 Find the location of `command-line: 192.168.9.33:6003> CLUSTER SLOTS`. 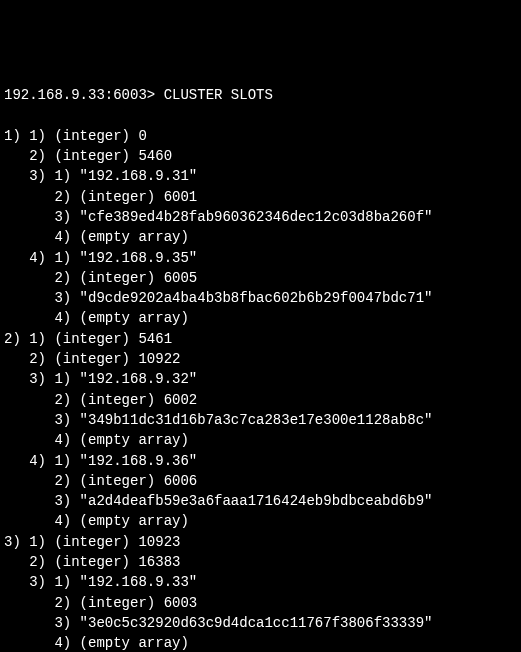

command-line: 192.168.9.33:6003> CLUSTER SLOTS is located at coordinates (260, 95).